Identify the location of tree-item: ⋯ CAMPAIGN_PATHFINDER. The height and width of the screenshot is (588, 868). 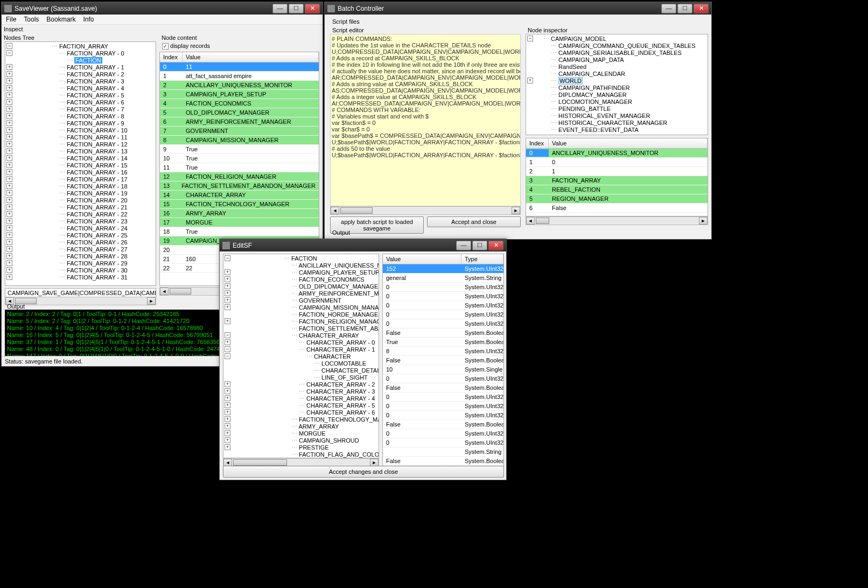
(617, 88).